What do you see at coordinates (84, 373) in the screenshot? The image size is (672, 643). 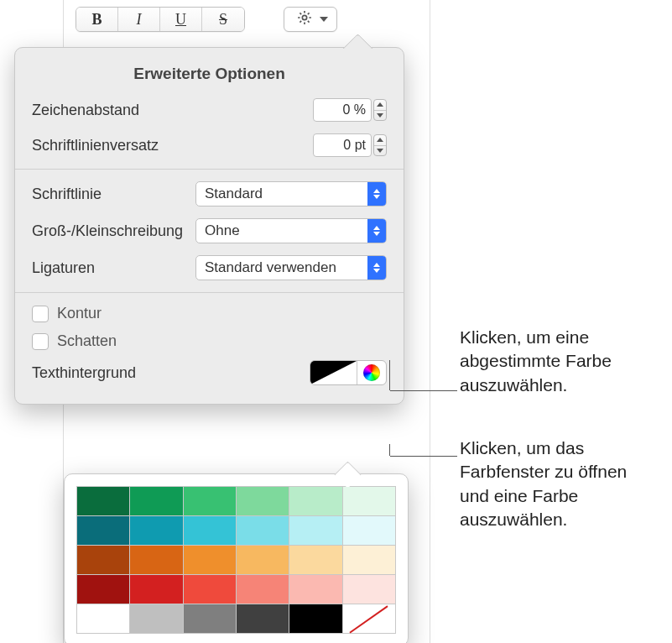 I see `text-background-label: Texthintergrund` at bounding box center [84, 373].